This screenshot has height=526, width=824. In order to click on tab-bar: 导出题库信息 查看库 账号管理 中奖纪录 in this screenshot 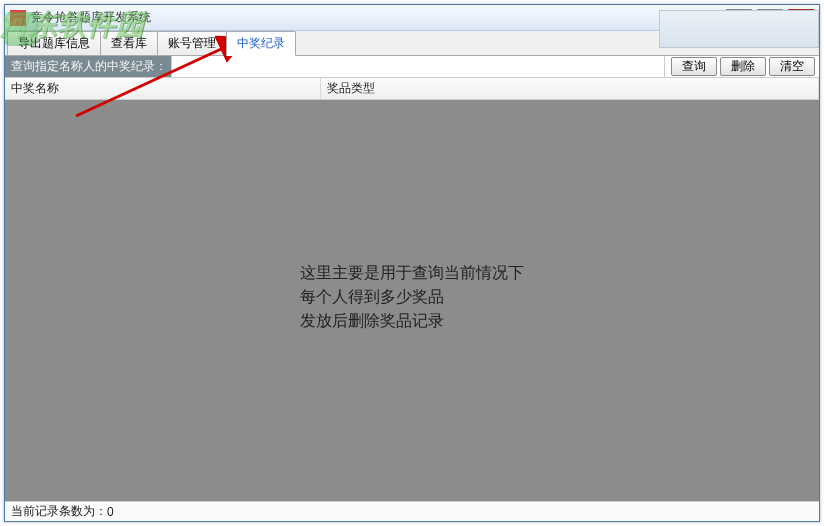, I will do `click(412, 43)`.